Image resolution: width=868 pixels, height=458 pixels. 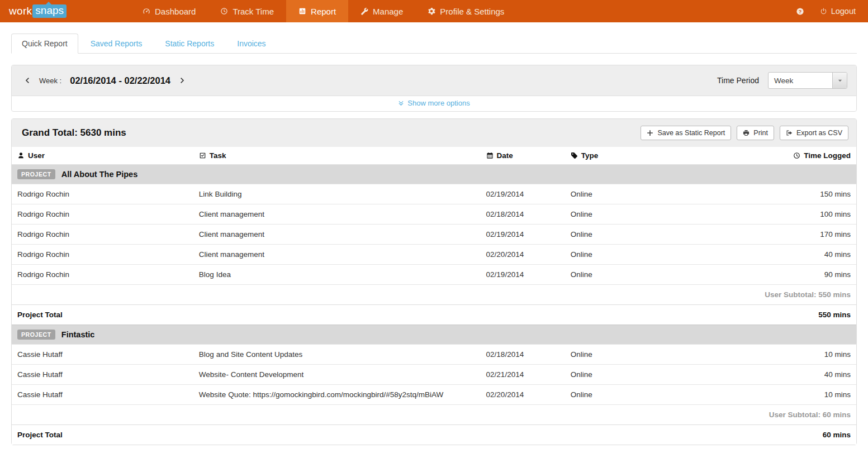 I want to click on project-total-value: 60 mins, so click(x=793, y=435).